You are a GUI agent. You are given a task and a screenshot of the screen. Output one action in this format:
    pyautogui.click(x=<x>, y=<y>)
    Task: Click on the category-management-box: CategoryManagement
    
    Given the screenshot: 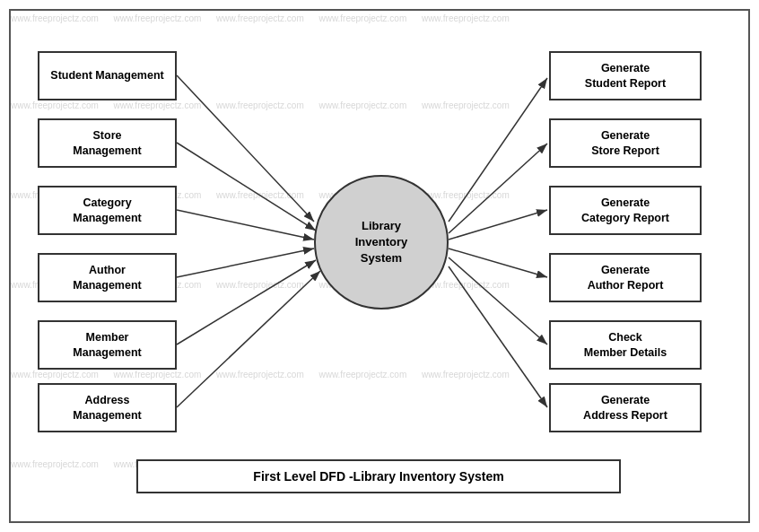 What is the action you would take?
    pyautogui.click(x=108, y=210)
    